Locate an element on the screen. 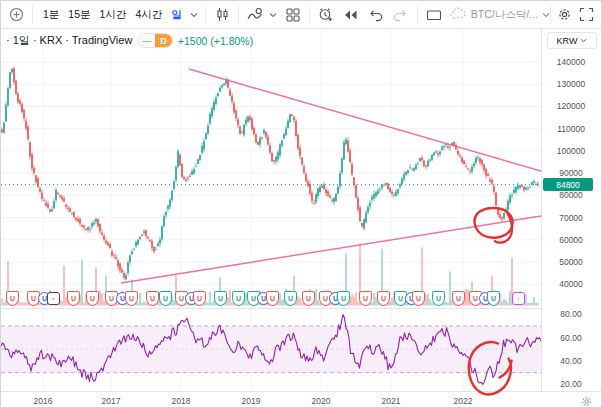  rsi-tick: 40.00 is located at coordinates (571, 361).